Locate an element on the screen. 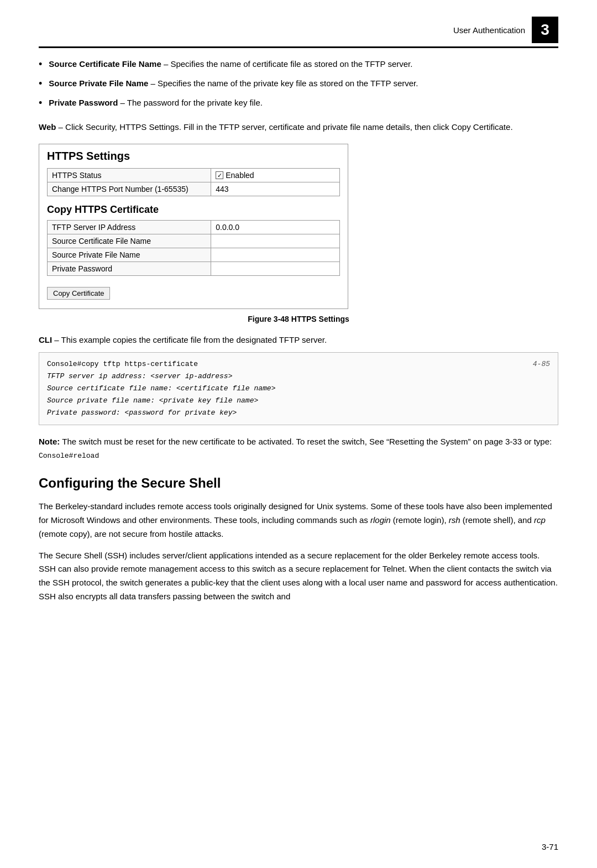 The width and height of the screenshot is (597, 868). password-label: Private Password is located at coordinates (129, 269).